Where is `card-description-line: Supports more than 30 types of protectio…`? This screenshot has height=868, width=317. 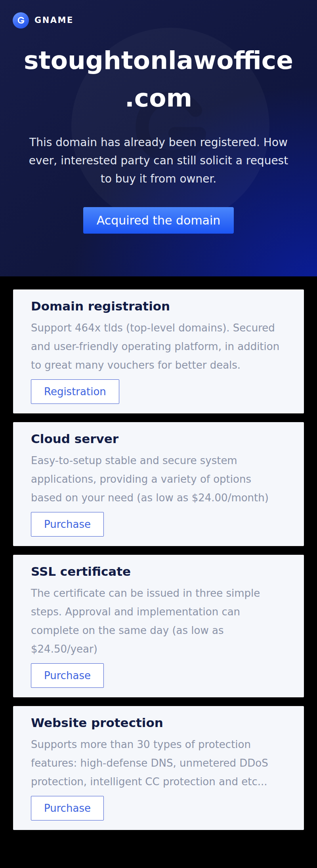 card-description-line: Supports more than 30 types of protectio… is located at coordinates (158, 744).